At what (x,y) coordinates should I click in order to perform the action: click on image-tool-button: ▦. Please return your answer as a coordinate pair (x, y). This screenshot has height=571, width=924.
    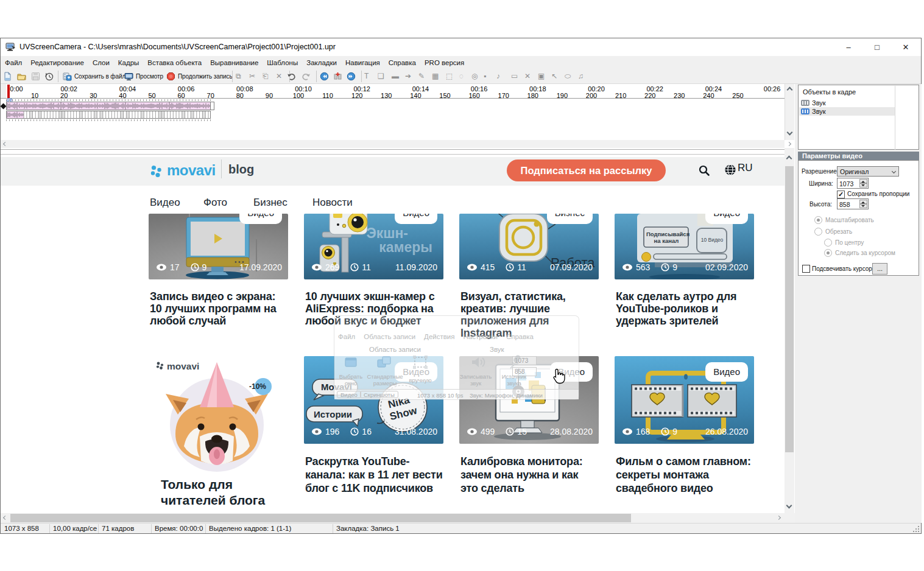
    Looking at the image, I should click on (438, 77).